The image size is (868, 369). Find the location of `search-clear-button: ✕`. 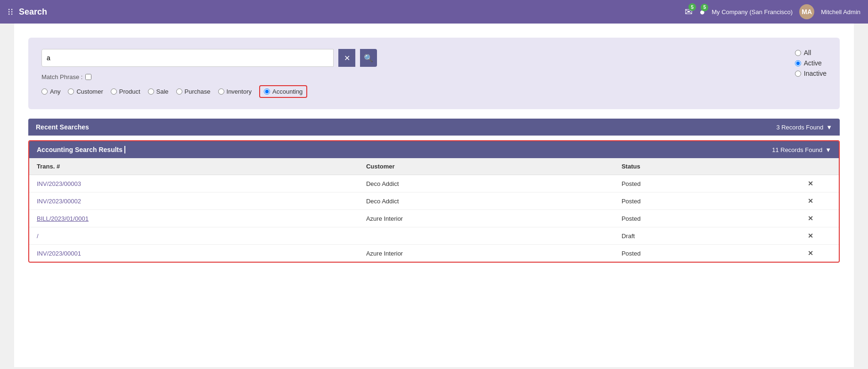

search-clear-button: ✕ is located at coordinates (347, 58).